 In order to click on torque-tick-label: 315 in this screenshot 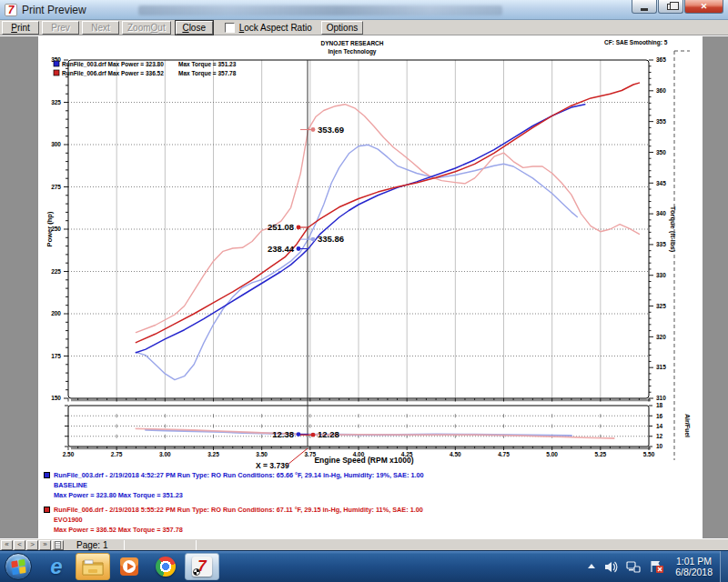, I will do `click(661, 367)`.